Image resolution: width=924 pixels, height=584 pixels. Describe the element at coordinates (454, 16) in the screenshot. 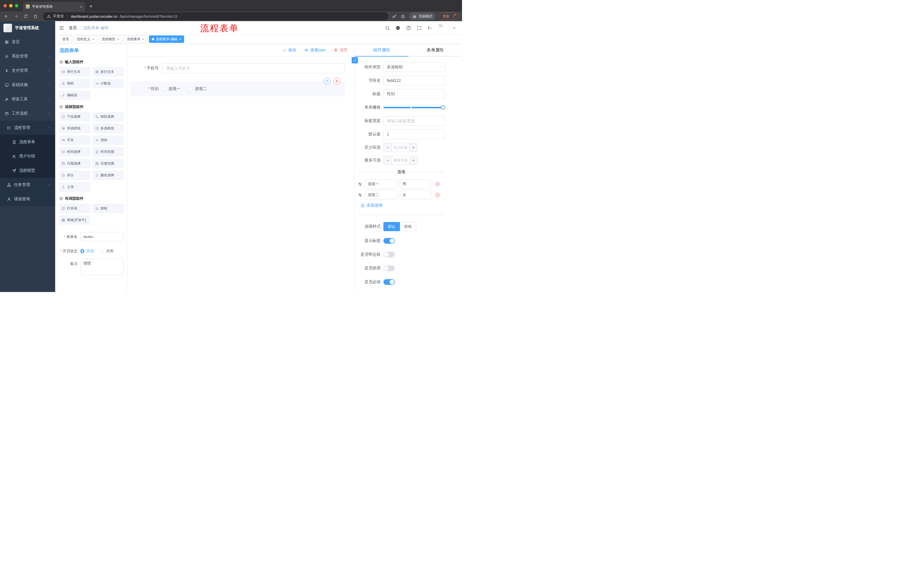

I see `browser-menu-button` at that location.